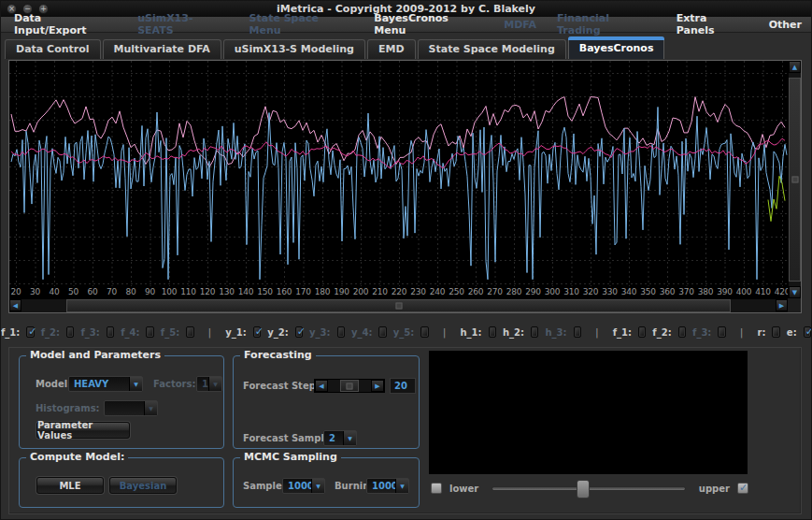 The width and height of the screenshot is (812, 520). I want to click on toggle-label: f_2:, so click(662, 333).